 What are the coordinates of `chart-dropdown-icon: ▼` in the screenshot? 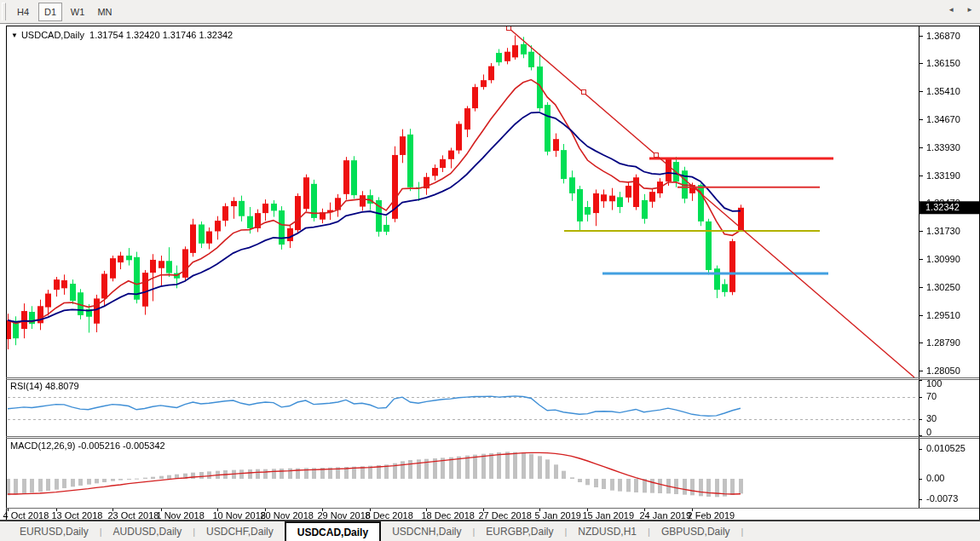 It's located at (14, 36).